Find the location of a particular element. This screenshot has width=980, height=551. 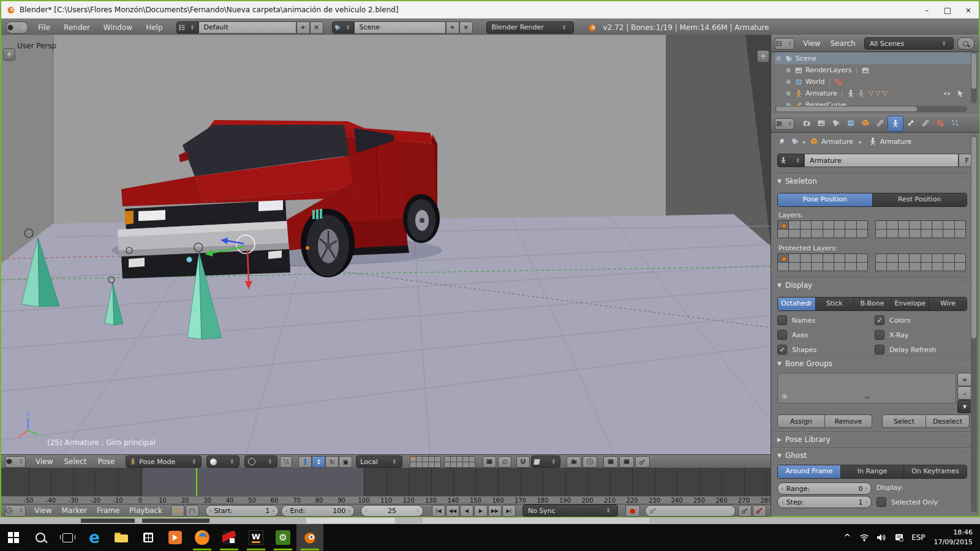

viewport-menu-pose: Pose is located at coordinates (107, 462).